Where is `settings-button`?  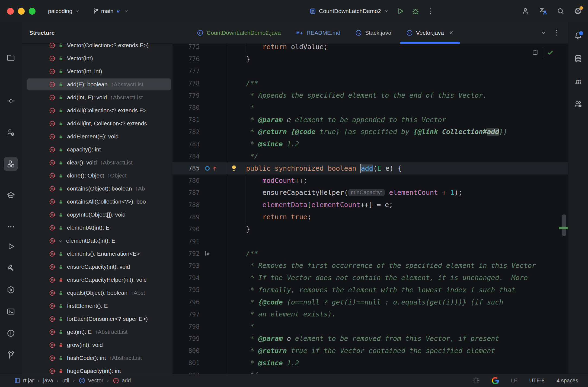
settings-button is located at coordinates (578, 11).